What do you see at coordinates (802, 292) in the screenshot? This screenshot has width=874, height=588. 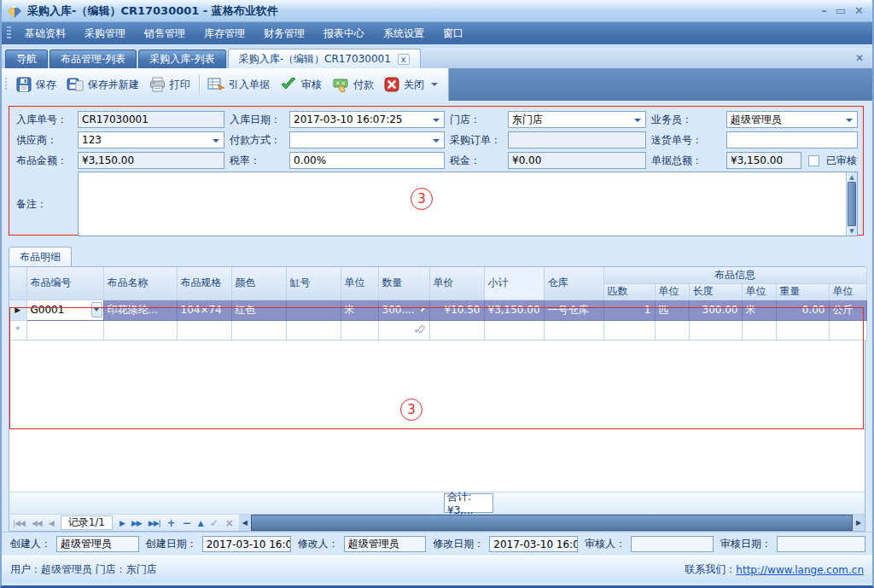 I see `col-header-weight: 重量` at bounding box center [802, 292].